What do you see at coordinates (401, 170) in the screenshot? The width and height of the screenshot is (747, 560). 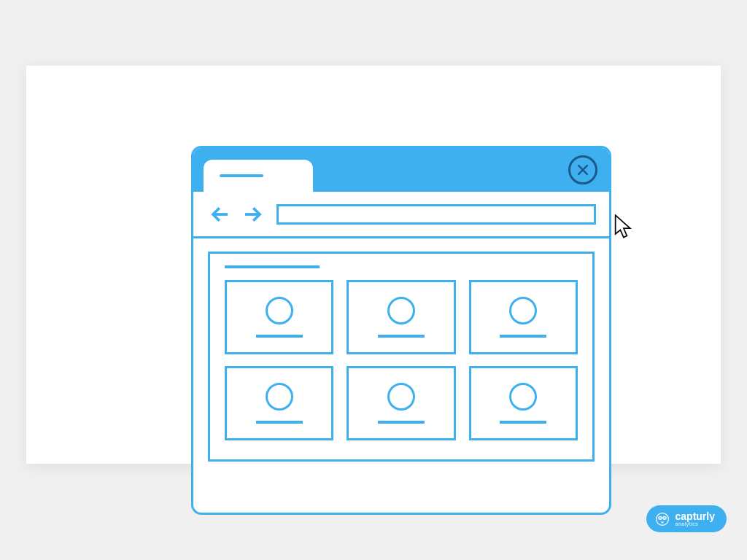 I see `browser-tab-bar` at bounding box center [401, 170].